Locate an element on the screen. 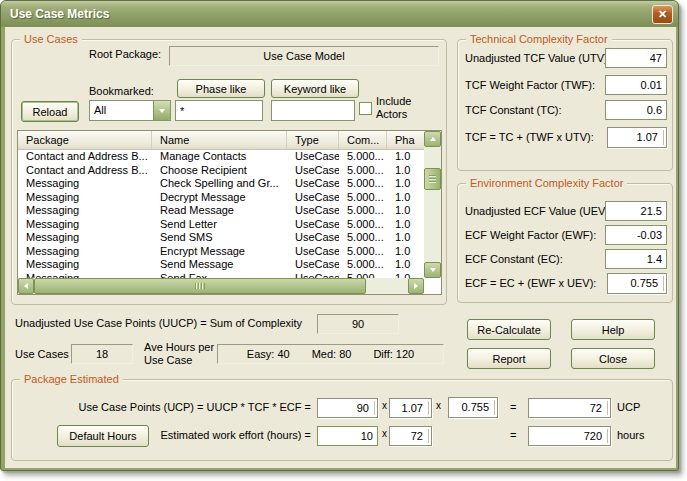  table-cell: Choose Recipient is located at coordinates (220, 171).